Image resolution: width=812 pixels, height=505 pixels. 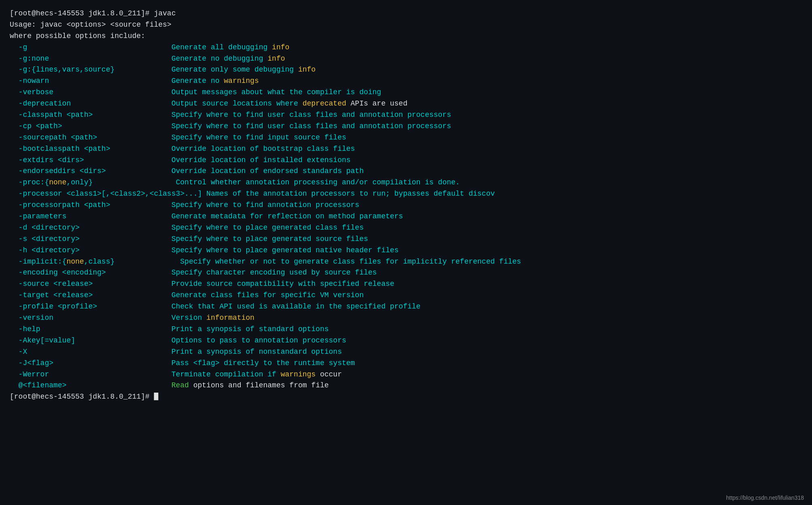 What do you see at coordinates (406, 217) in the screenshot?
I see `terminal-line: -parameters Generate metadata for reflec…` at bounding box center [406, 217].